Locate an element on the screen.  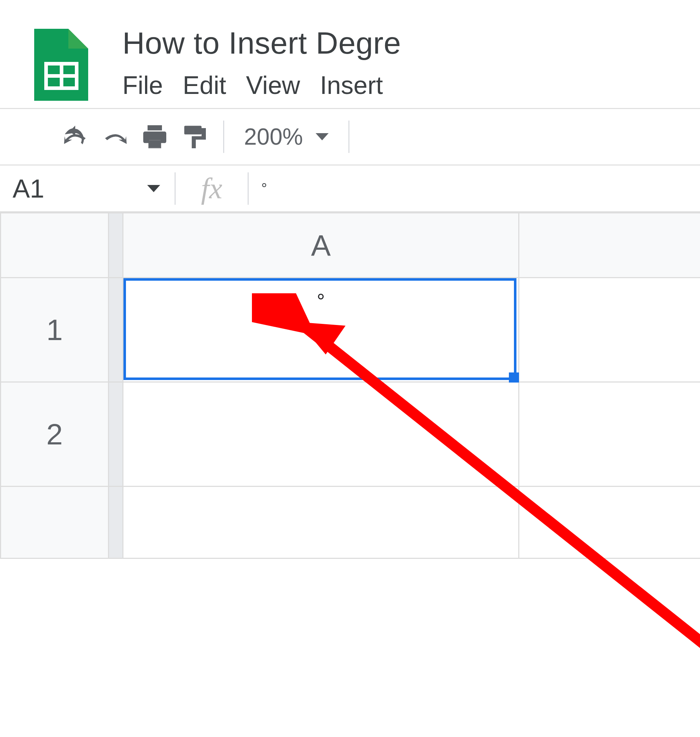
paint-roller-icon is located at coordinates (194, 137).